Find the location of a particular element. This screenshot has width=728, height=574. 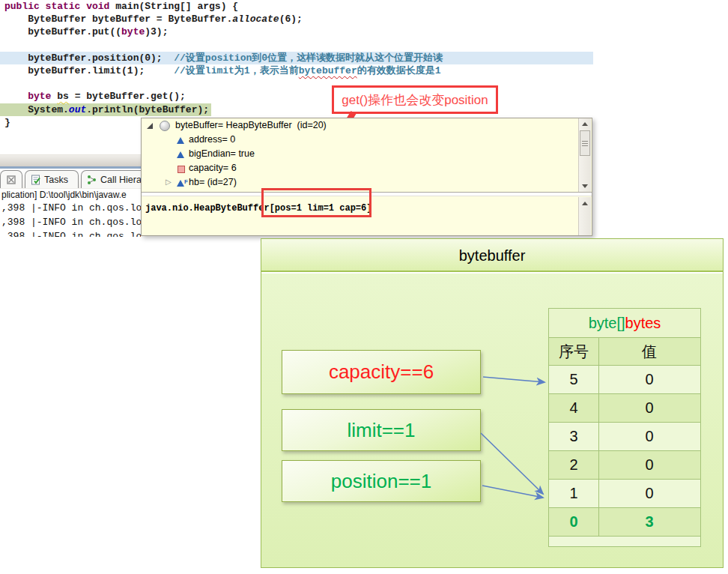

call-hierarchy-icon is located at coordinates (92, 180).